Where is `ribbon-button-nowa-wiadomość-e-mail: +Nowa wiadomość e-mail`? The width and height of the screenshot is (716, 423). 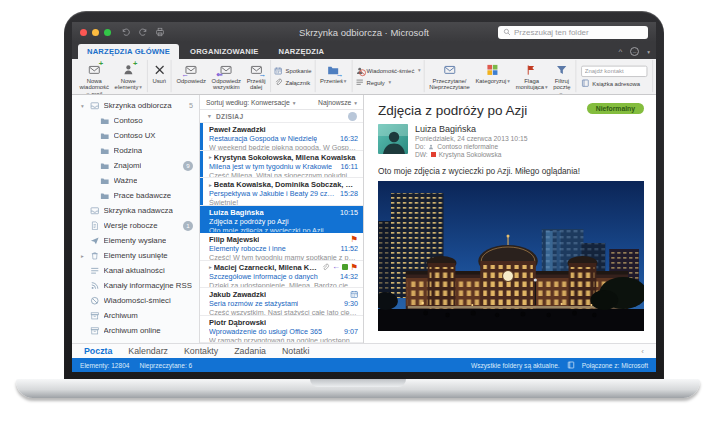
ribbon-button-nowa-wiadomość-e-mail: +Nowa wiadomość e-mail is located at coordinates (94, 76).